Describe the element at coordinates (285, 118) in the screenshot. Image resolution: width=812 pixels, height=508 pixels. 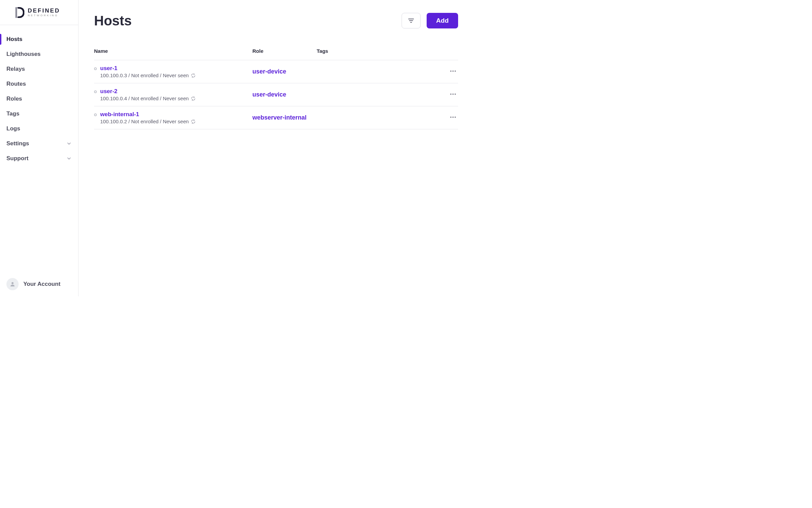
I see `host-role-link: webserver-internal` at that location.